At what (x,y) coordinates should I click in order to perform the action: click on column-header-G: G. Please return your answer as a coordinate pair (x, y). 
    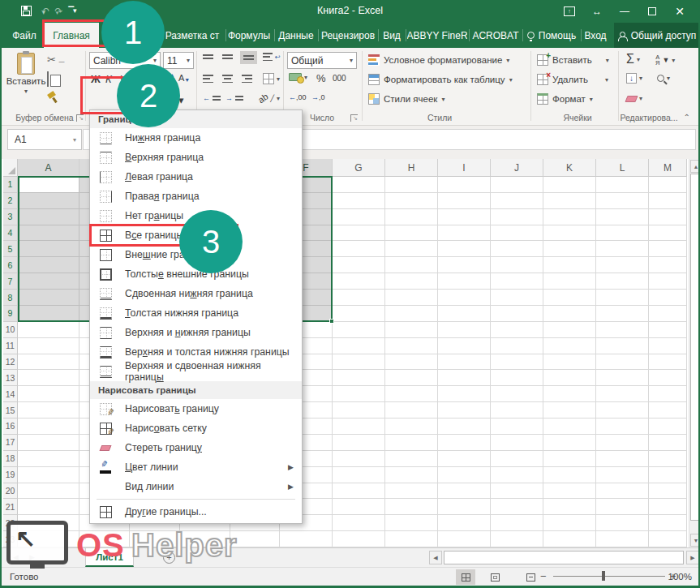
    Looking at the image, I should click on (359, 168).